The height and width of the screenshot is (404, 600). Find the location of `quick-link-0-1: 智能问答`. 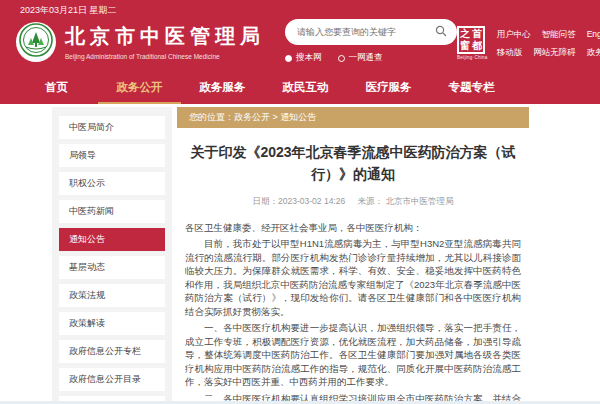

quick-link-0-1: 智能问答 is located at coordinates (559, 35).